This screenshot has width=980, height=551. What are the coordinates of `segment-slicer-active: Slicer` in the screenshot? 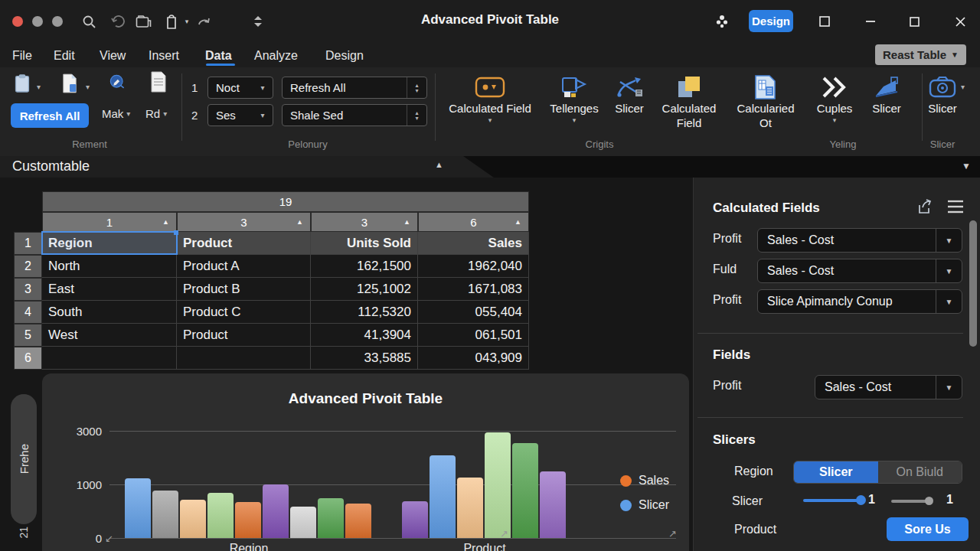 It's located at (836, 472).